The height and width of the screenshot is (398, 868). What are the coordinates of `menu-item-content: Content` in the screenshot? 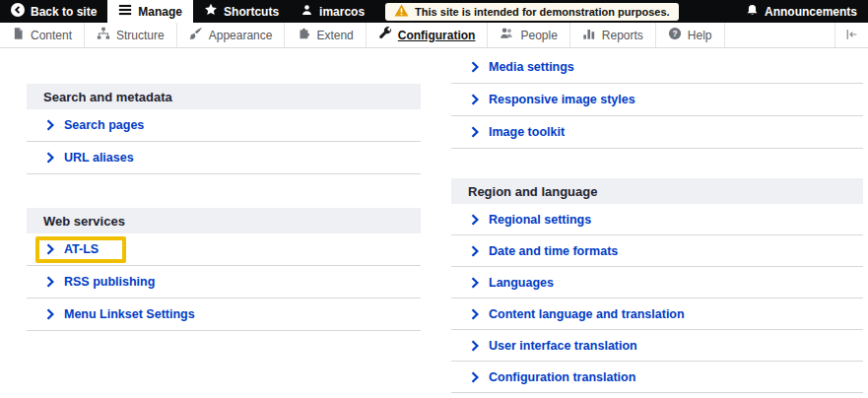 It's located at (42, 35).